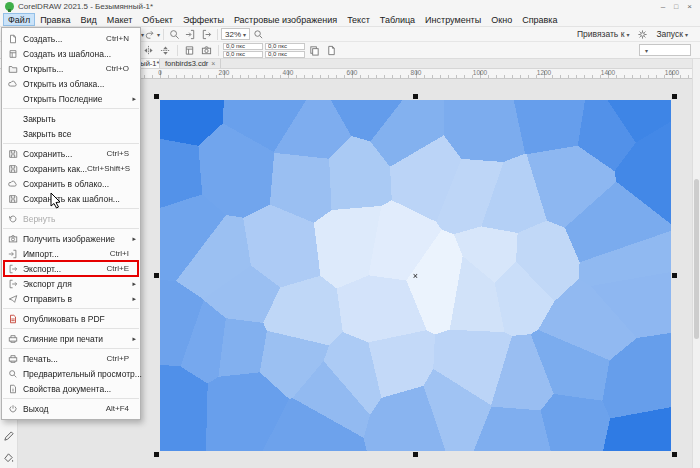 The image size is (700, 468). I want to click on redo-icon: ▾, so click(152, 34).